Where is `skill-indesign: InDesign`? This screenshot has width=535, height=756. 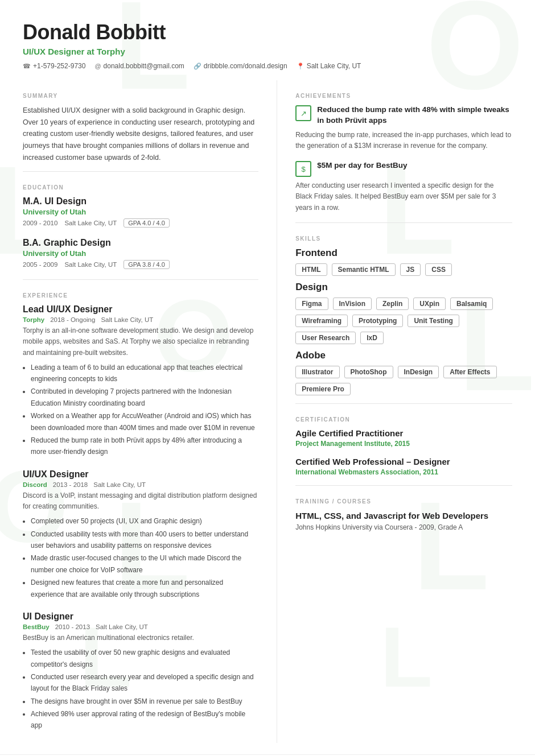 skill-indesign: InDesign is located at coordinates (419, 372).